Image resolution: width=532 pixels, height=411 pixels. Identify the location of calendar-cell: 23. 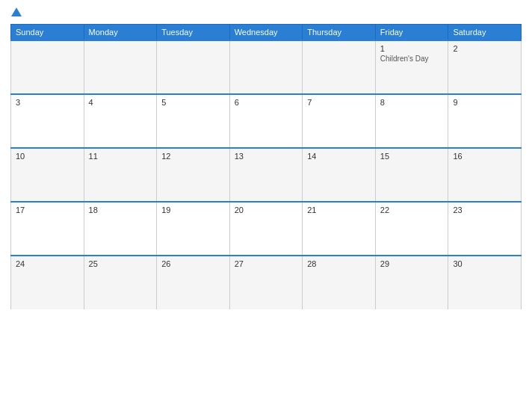
(485, 229).